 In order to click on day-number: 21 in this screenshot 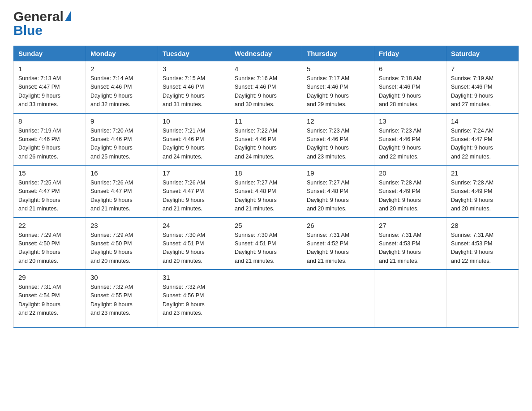, I will do `click(482, 173)`.